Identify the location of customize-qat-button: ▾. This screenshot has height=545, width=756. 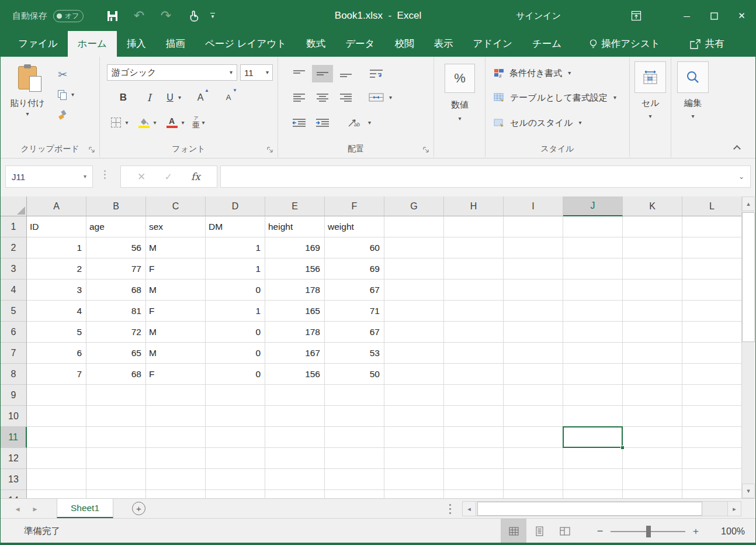
(213, 16).